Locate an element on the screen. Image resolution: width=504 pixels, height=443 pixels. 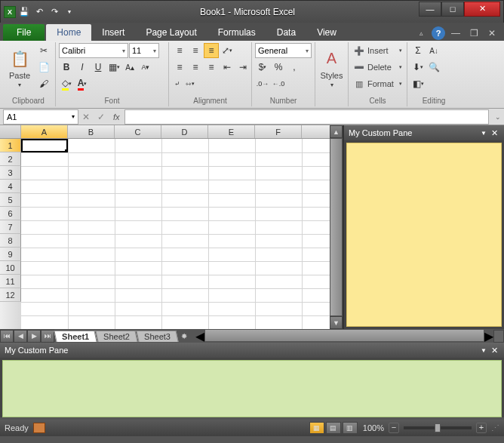
zoom-level: 100% is located at coordinates (373, 428).